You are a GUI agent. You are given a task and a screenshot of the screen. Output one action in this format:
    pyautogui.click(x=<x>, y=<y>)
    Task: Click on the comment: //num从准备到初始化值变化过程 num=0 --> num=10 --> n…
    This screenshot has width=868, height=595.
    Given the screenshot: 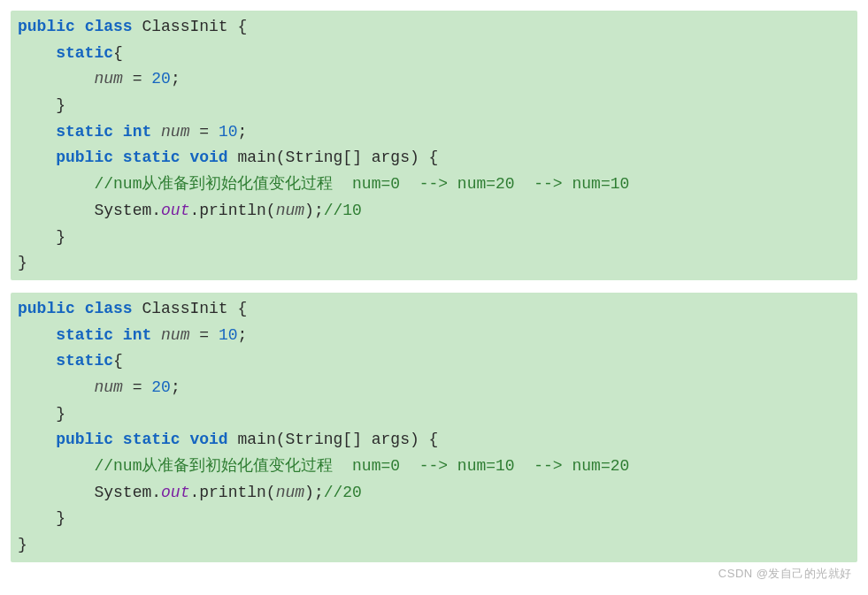 What is the action you would take?
    pyautogui.click(x=361, y=466)
    